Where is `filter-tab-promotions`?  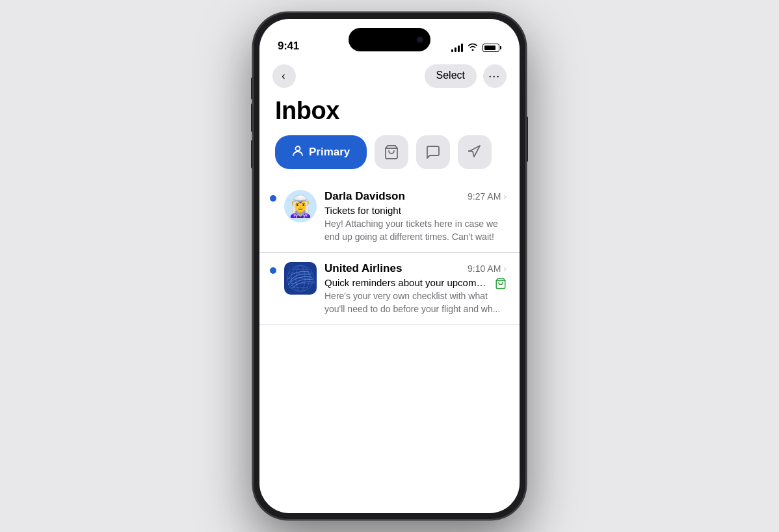
filter-tab-promotions is located at coordinates (475, 152).